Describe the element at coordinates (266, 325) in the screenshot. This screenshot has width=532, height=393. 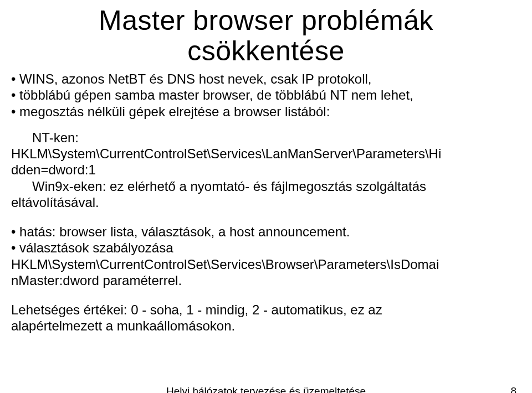
I see `values-line-2: alapértelmezett a munkaállomásokon.` at that location.